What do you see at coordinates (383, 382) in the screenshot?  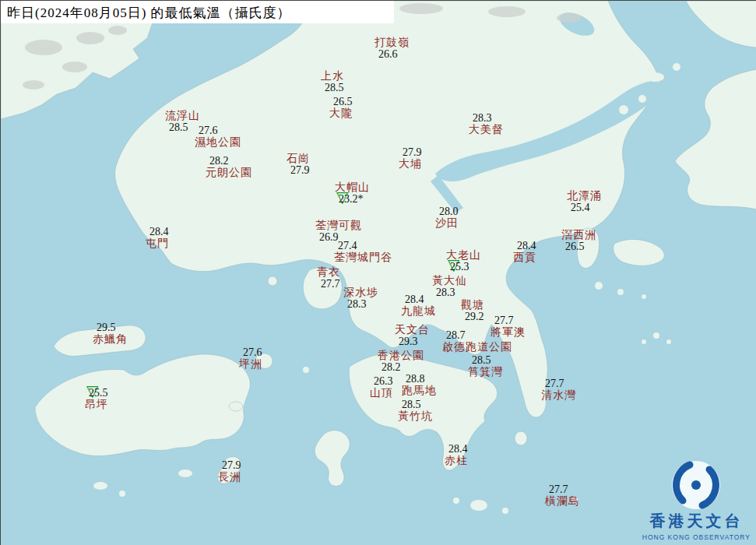 I see `station-temperature: 26.3` at bounding box center [383, 382].